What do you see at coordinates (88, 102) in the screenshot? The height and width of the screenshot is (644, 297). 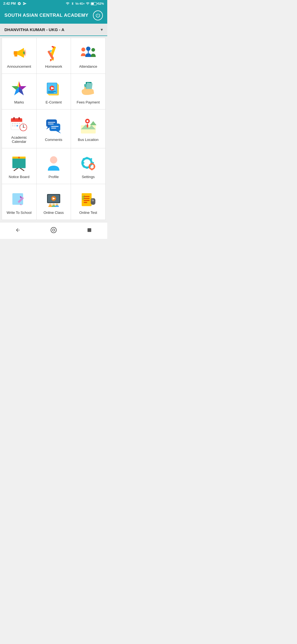 I see `fees-payment-label: Fees Payment` at bounding box center [88, 102].